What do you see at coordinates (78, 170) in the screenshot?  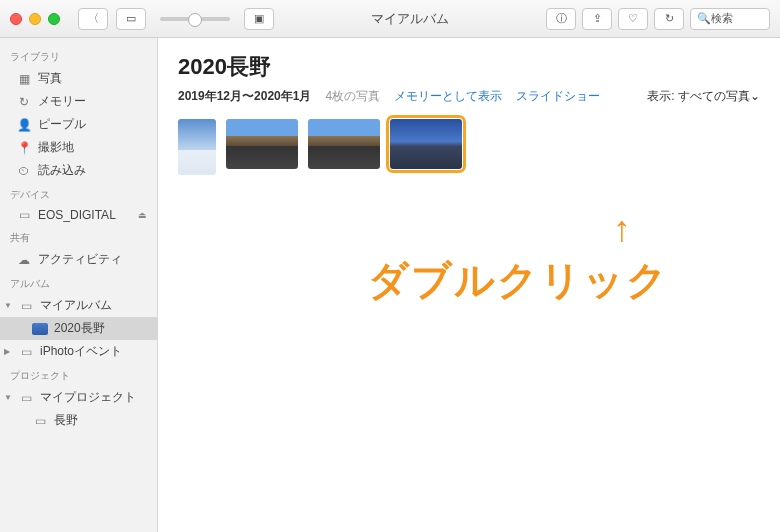 I see `sidebar-item-import: ⏲読み込み` at bounding box center [78, 170].